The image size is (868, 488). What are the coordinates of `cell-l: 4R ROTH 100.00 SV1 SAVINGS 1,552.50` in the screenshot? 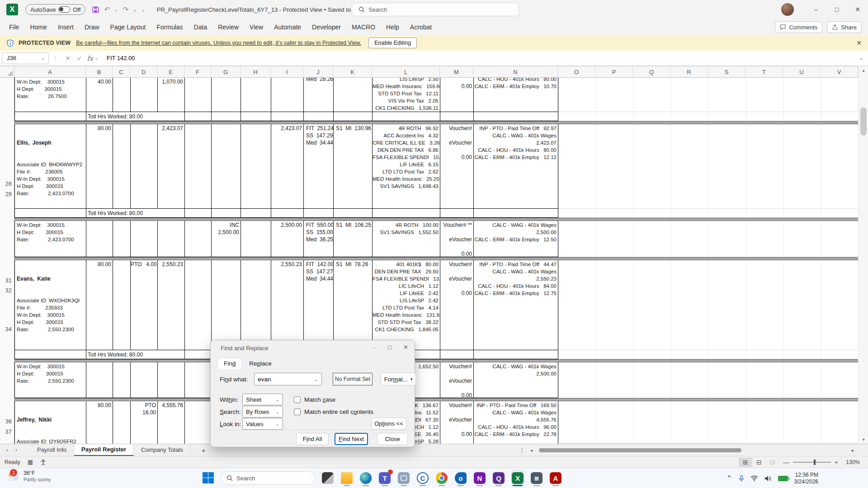 It's located at (406, 239).